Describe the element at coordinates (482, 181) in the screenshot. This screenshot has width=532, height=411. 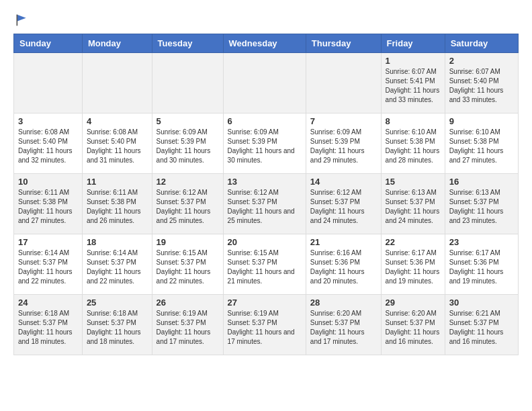
I see `day-number: 16` at that location.